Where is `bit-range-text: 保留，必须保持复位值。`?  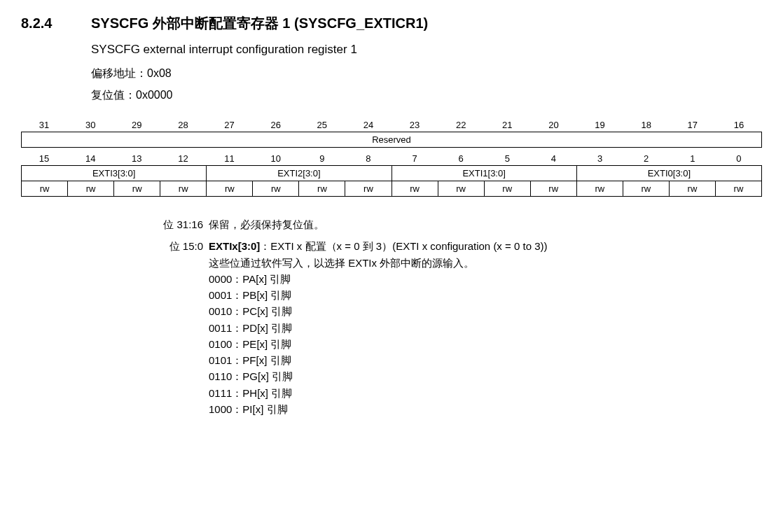
bit-range-text: 保留，必须保持复位值。 is located at coordinates (485, 224).